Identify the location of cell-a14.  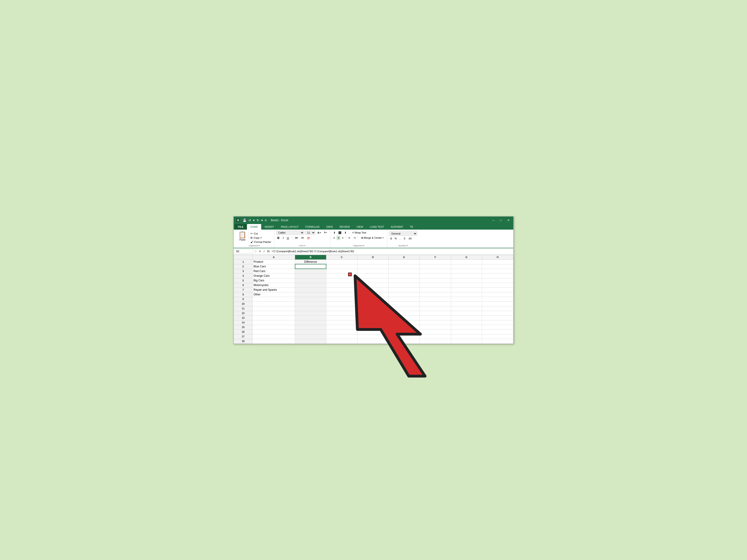
(274, 322).